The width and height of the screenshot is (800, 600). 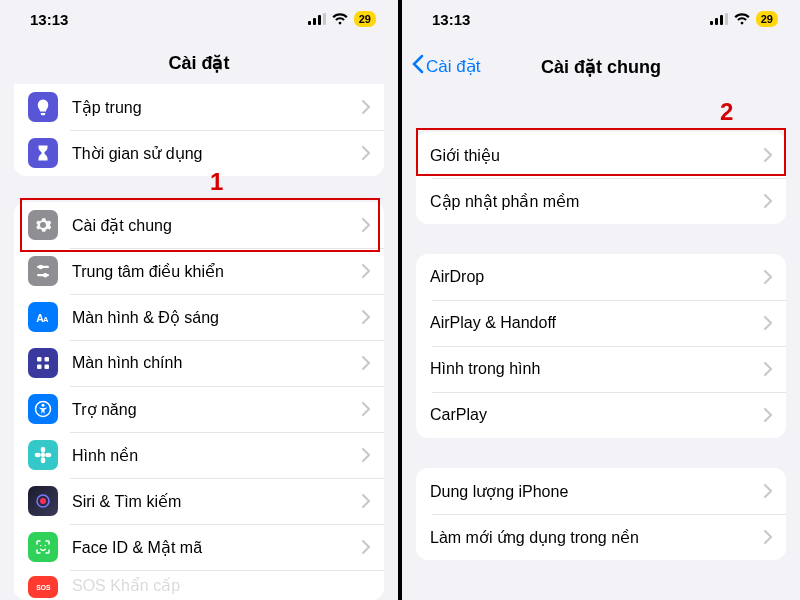 I want to click on row-wallpaper: Hình nền, so click(x=199, y=455).